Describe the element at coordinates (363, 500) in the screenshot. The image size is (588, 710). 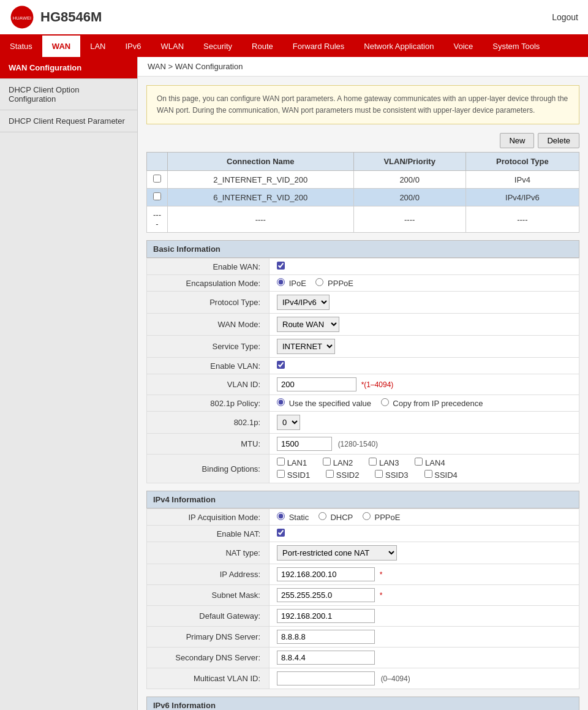
I see `ipv4-info-title: IPv4 Information` at that location.